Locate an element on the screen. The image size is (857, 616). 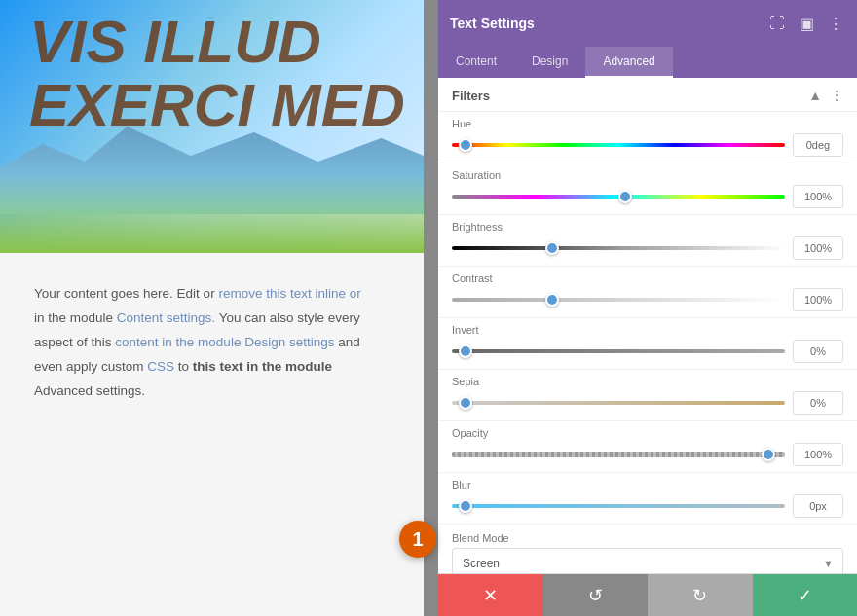
reset-icon: ↺ is located at coordinates (596, 596).